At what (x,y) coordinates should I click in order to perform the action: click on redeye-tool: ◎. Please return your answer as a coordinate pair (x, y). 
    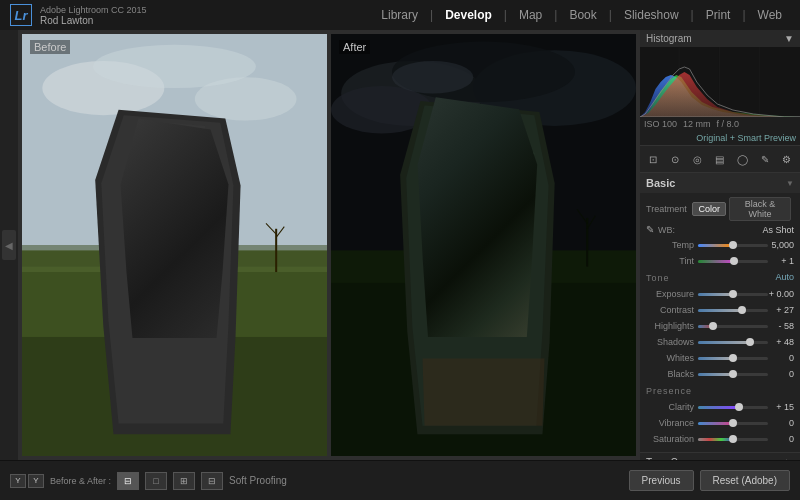
    Looking at the image, I should click on (698, 159).